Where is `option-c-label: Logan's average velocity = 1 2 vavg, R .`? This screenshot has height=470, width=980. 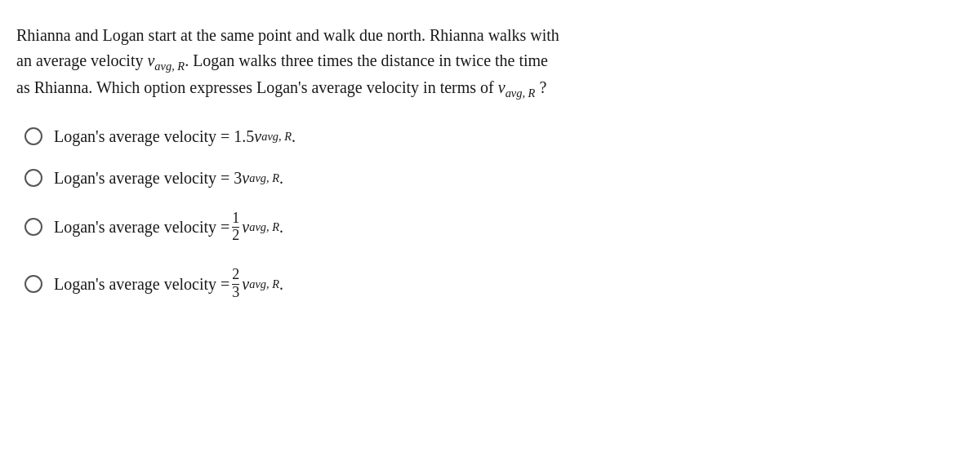
option-c-label: Logan's average velocity = 1 2 vavg, R . is located at coordinates (168, 228).